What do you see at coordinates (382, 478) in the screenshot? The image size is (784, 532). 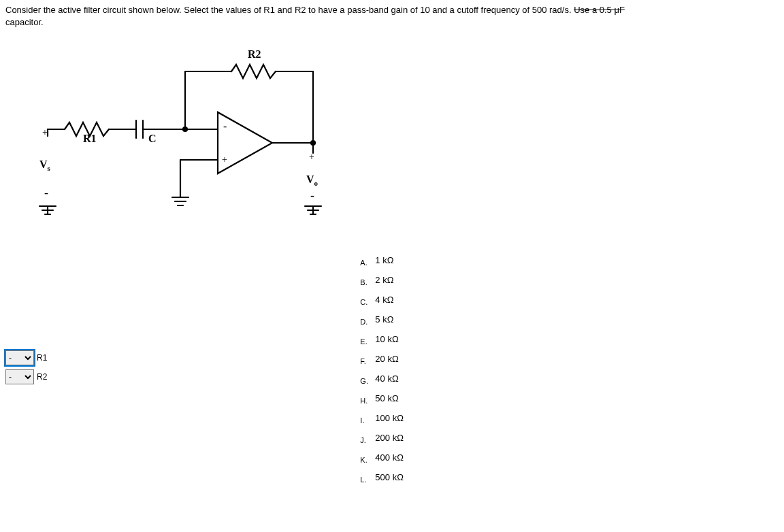 I see `option-l: L.500 kΩ` at bounding box center [382, 478].